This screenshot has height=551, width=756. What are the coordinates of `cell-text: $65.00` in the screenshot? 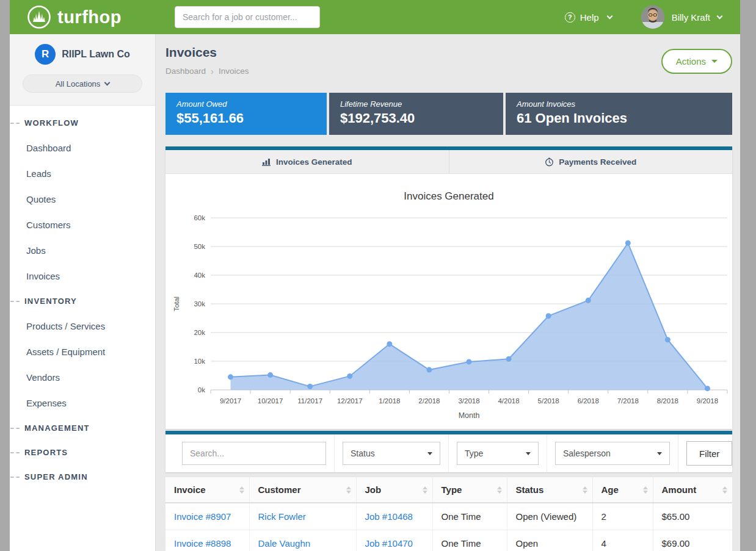 It's located at (692, 516).